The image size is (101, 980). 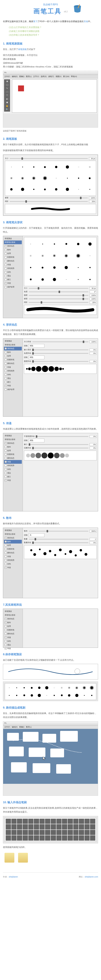 I want to click on ps-menubar: 文件(F)编辑(E)图像(I)图层(L)文字(Y)选择(S)滤镜(T)视图(V)…, so click(x=50, y=77).